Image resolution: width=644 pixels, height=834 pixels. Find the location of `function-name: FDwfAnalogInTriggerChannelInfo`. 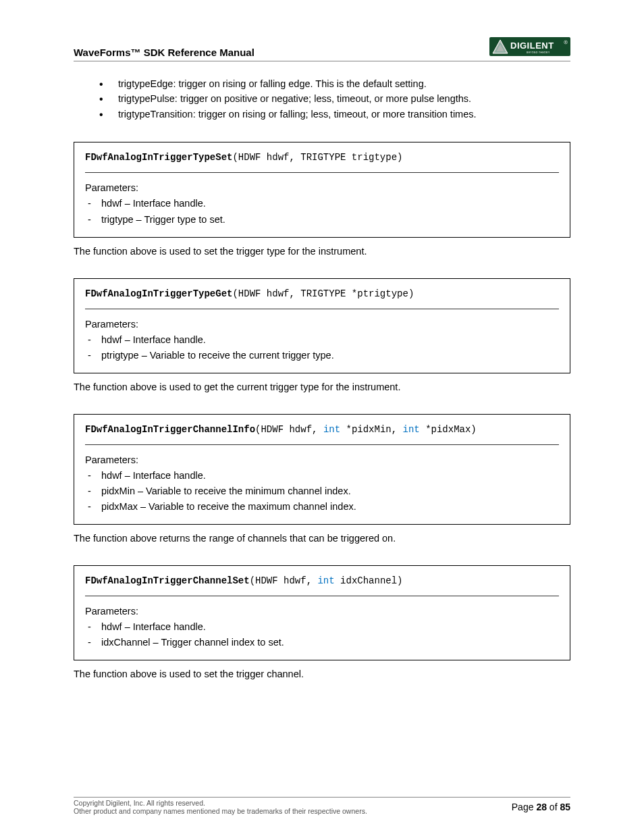

function-name: FDwfAnalogInTriggerChannelInfo is located at coordinates (170, 429).